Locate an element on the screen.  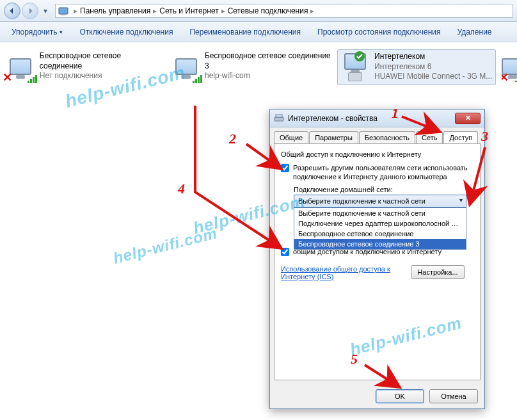
home-network-dropdown-list: Выберите подключение к частной сети Подк… is located at coordinates (380, 229).